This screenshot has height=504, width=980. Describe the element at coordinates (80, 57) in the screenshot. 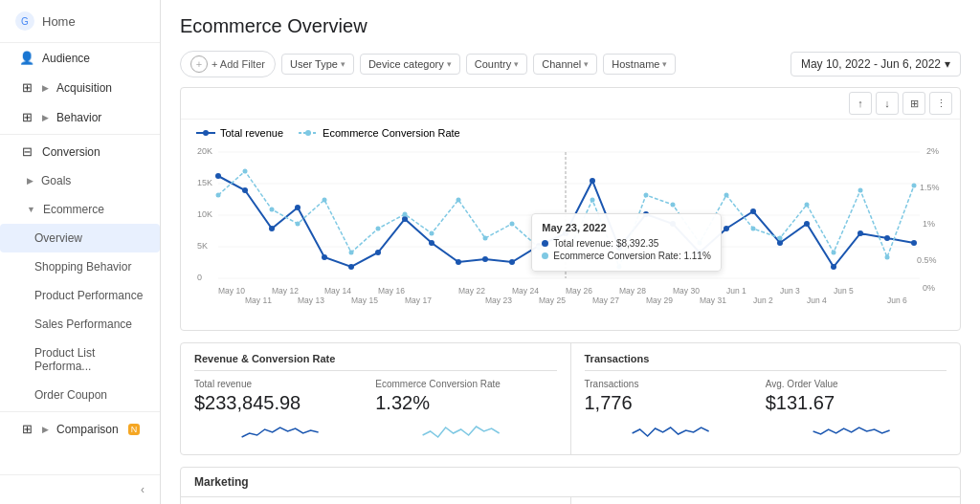

I see `sidebar-item-audience: 👤 Audience` at that location.